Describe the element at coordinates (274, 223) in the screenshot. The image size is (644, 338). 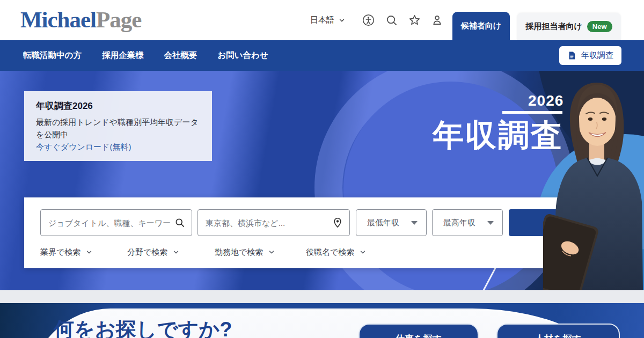
I see `location-input-box` at that location.